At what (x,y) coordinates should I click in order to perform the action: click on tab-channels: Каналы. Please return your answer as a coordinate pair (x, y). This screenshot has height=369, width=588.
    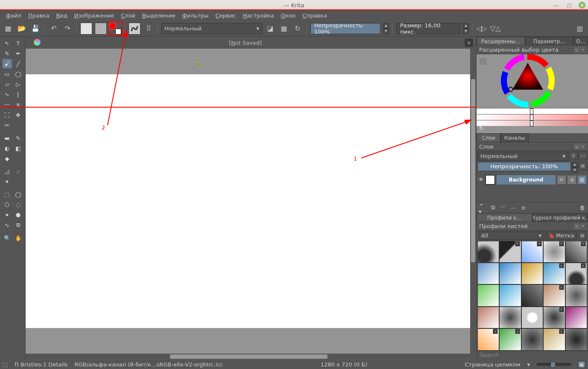
    Looking at the image, I should click on (515, 138).